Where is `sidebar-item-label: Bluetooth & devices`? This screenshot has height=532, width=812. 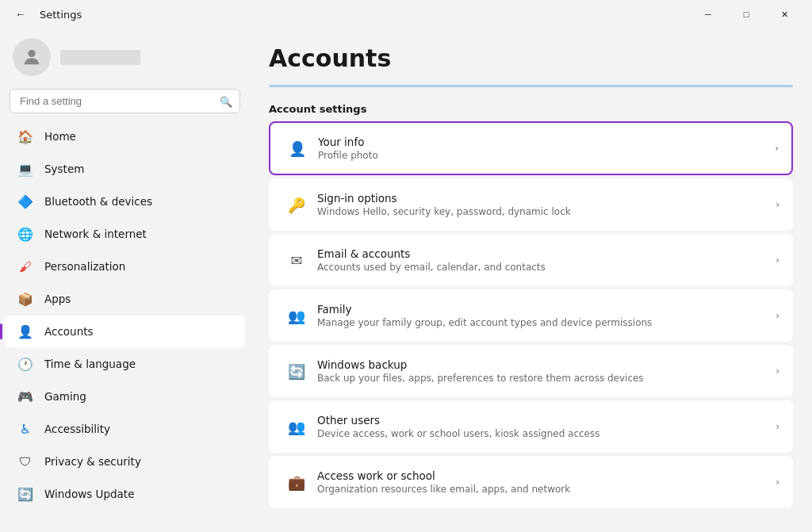 sidebar-item-label: Bluetooth & devices is located at coordinates (98, 201).